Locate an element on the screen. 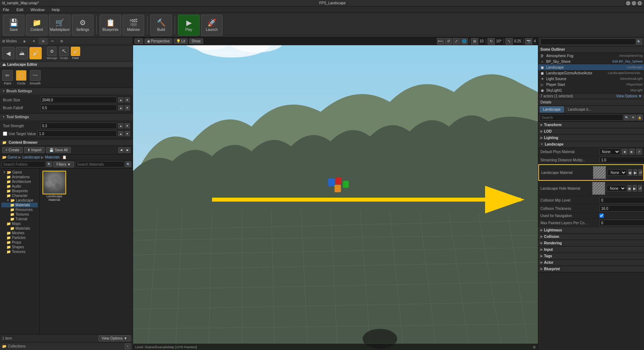  brush-falloff-arrow-down: ▼ is located at coordinates (127, 108).